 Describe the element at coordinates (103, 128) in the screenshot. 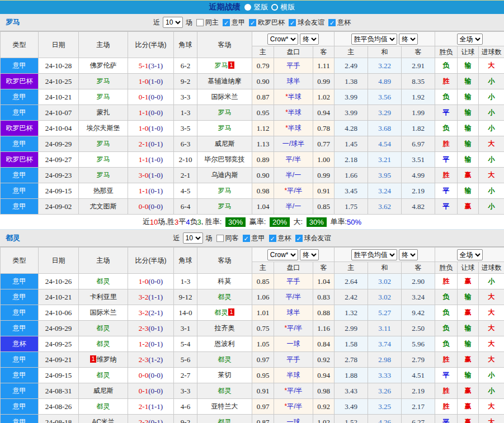

I see `home-team: 埃尔夫斯堡` at that location.